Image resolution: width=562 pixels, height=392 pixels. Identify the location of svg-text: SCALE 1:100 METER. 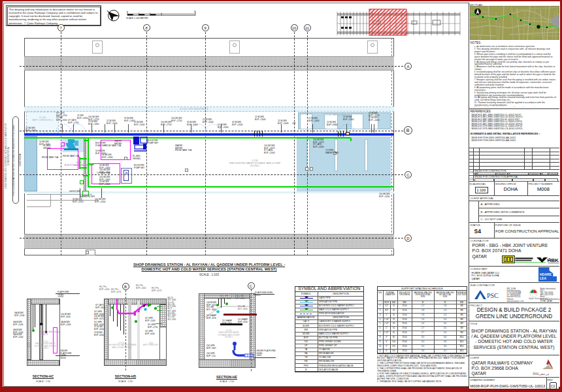
(137, 18).